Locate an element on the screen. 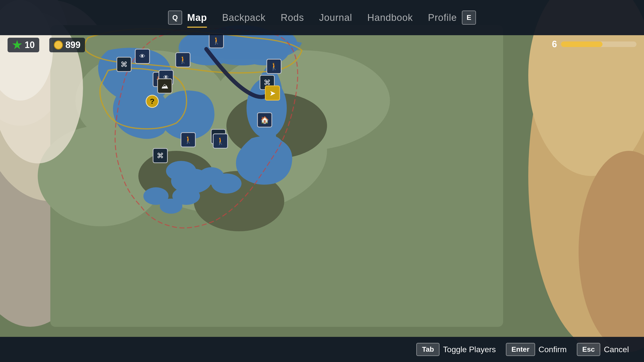  left-key-badge: Q is located at coordinates (175, 18).